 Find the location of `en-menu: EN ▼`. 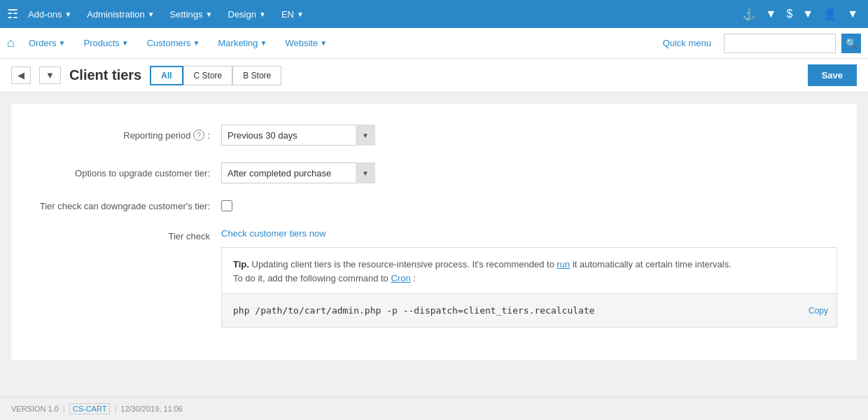

en-menu: EN ▼ is located at coordinates (293, 14).